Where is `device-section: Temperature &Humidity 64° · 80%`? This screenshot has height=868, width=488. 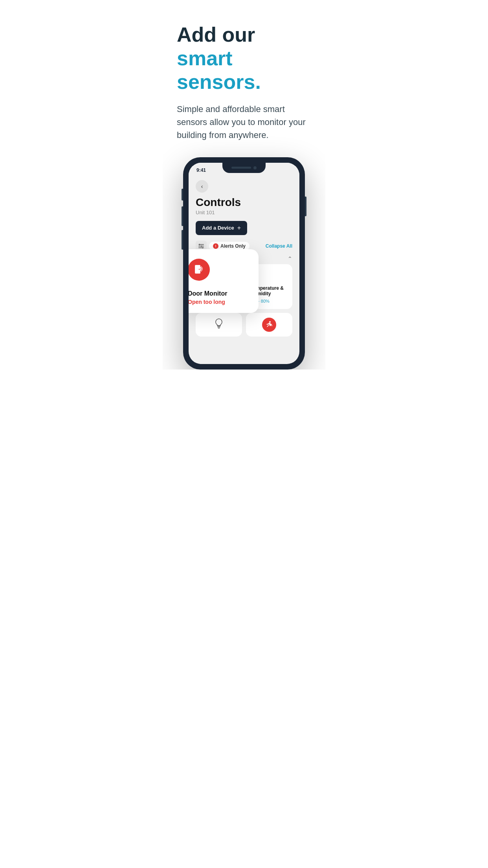 device-section: Temperature &Humidity 64° · 80% is located at coordinates (244, 300).